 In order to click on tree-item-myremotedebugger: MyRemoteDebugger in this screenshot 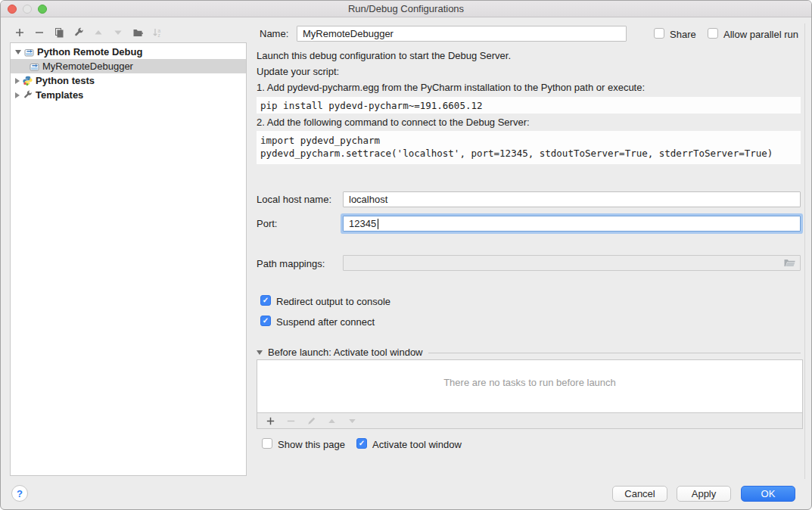, I will do `click(129, 67)`.